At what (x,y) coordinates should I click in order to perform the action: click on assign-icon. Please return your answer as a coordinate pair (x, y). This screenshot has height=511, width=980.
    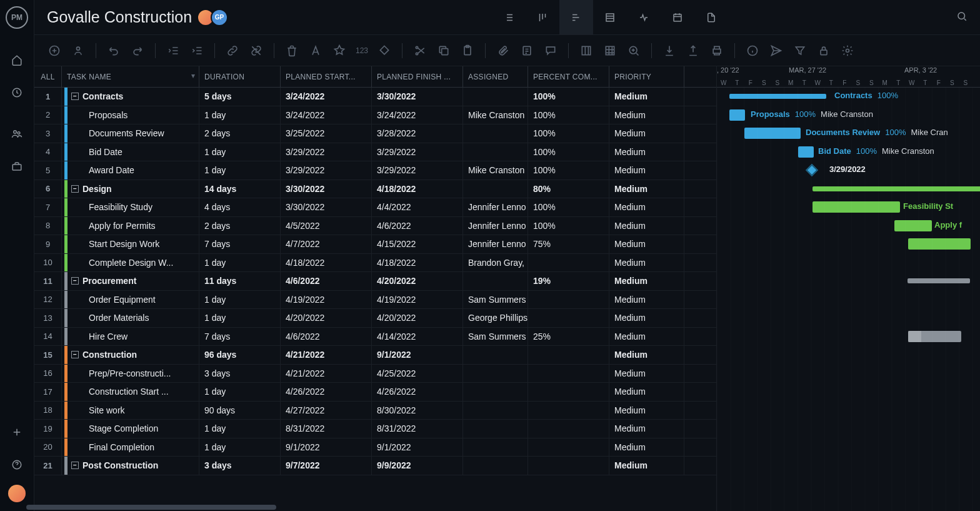
    Looking at the image, I should click on (78, 51).